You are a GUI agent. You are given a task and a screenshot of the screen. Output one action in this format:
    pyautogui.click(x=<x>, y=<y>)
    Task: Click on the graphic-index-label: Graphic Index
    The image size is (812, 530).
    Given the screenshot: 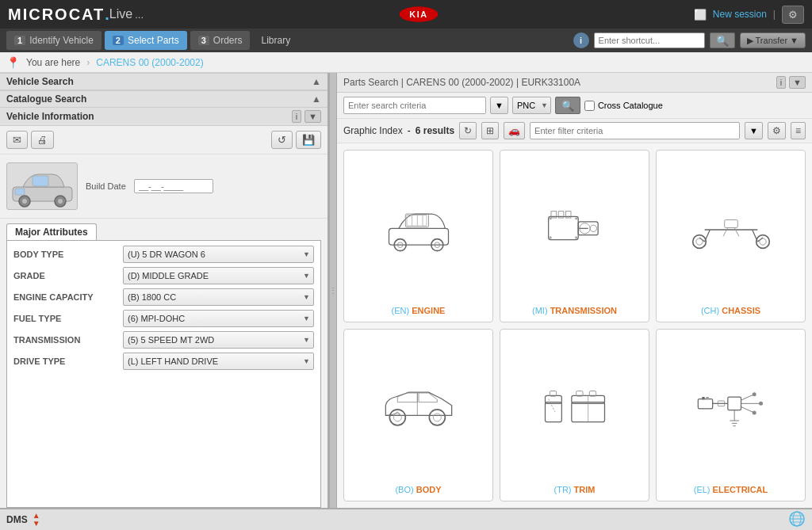 What is the action you would take?
    pyautogui.click(x=373, y=131)
    